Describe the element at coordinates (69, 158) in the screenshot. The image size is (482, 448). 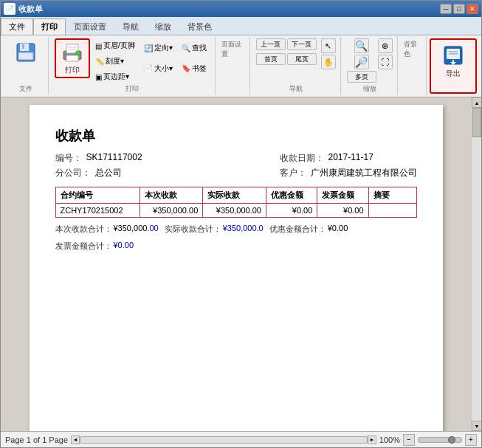
I see `number-label: 编号：` at that location.